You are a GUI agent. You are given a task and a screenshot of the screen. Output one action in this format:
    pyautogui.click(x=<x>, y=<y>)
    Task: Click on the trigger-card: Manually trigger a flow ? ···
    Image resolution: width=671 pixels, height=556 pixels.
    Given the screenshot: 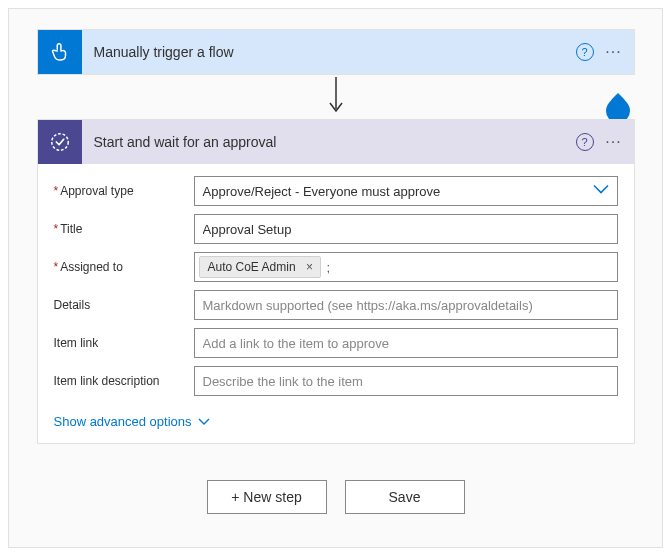 What is the action you would take?
    pyautogui.click(x=336, y=52)
    